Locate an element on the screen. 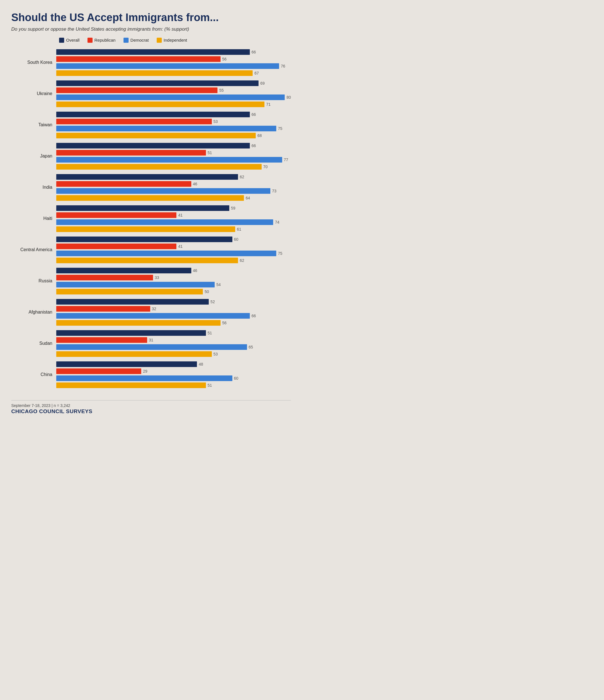 This screenshot has width=604, height=700. bar-value-democrat: 65 is located at coordinates (251, 347).